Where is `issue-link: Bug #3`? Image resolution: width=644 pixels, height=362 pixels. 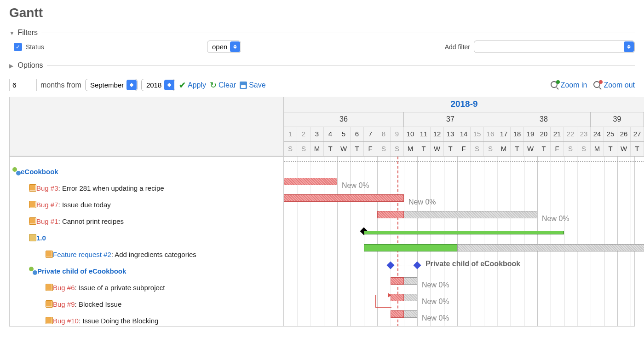
issue-link: Bug #3 is located at coordinates (47, 188).